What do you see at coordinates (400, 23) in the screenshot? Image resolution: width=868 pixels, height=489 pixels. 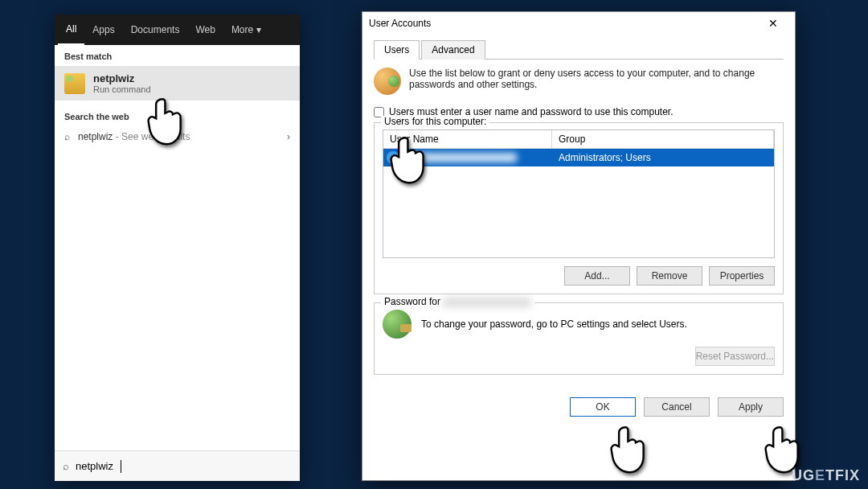 I see `dialog-title: User Accounts` at bounding box center [400, 23].